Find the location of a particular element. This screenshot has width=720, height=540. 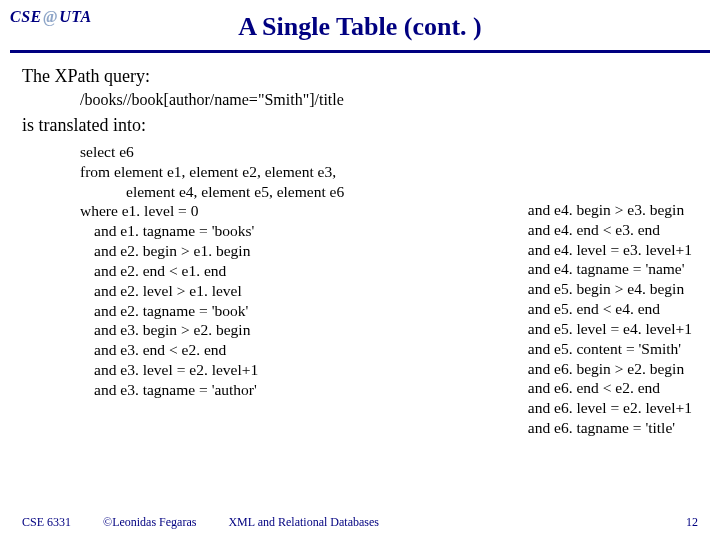

page-title: A Single Table (cont. ) is located at coordinates (360, 28).